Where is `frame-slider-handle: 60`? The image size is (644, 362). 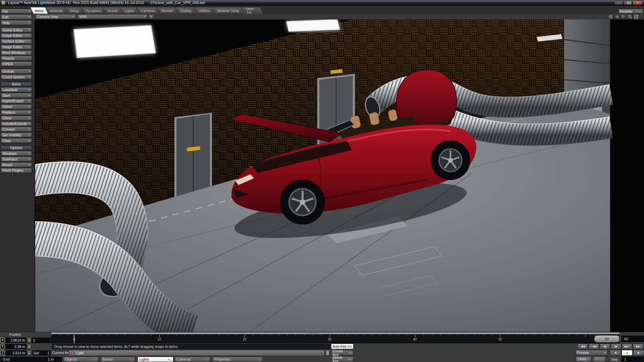
frame-slider-handle: 60 is located at coordinates (607, 339).